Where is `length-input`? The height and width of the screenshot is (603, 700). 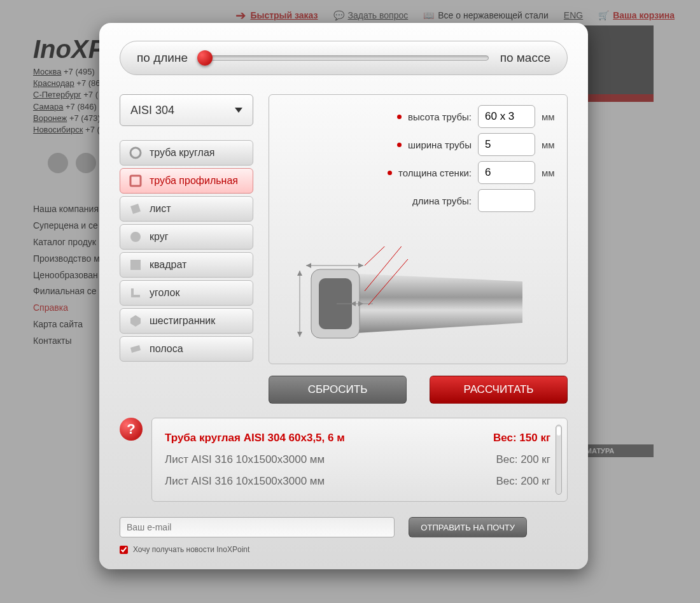 length-input is located at coordinates (507, 201).